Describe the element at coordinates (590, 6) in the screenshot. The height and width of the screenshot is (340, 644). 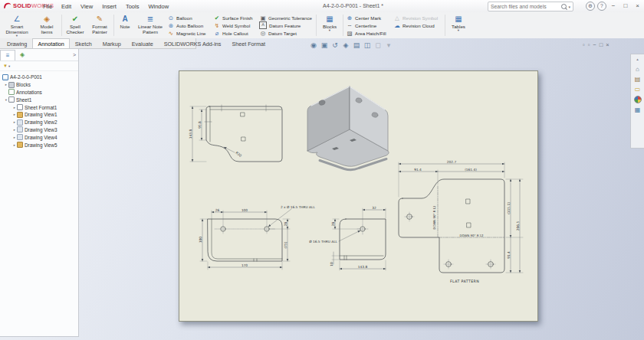
I see `options-gear-icon: ⚙` at that location.